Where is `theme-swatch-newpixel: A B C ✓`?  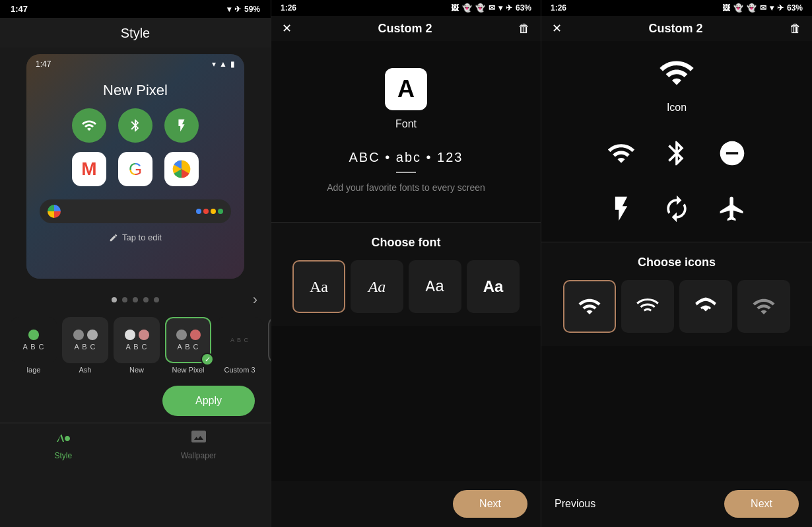 theme-swatch-newpixel: A B C ✓ is located at coordinates (188, 340).